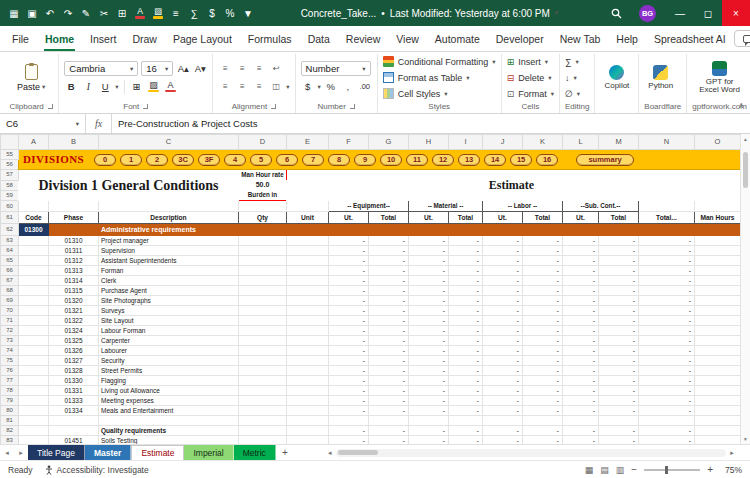 This screenshot has width=750, height=478. Describe the element at coordinates (263, 176) in the screenshot. I see `man-hour-rate-label-cell: Man Hour rate` at that location.